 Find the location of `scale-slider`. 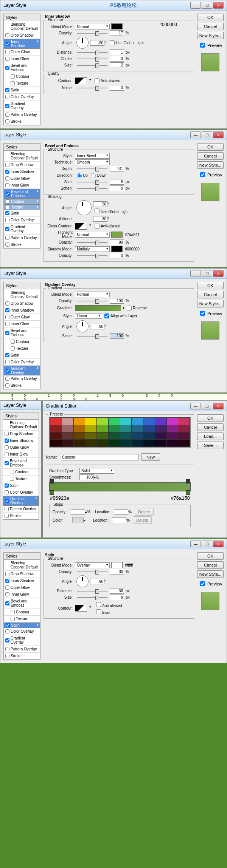

scale-slider is located at coordinates (92, 336).